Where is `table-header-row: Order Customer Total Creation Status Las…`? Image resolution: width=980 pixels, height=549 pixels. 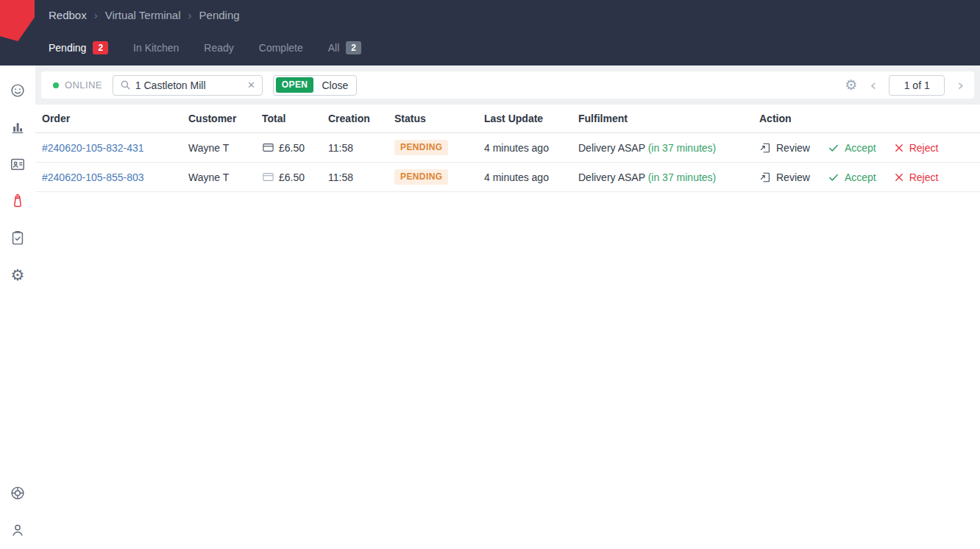 table-header-row: Order Customer Total Creation Status Las… is located at coordinates (508, 119).